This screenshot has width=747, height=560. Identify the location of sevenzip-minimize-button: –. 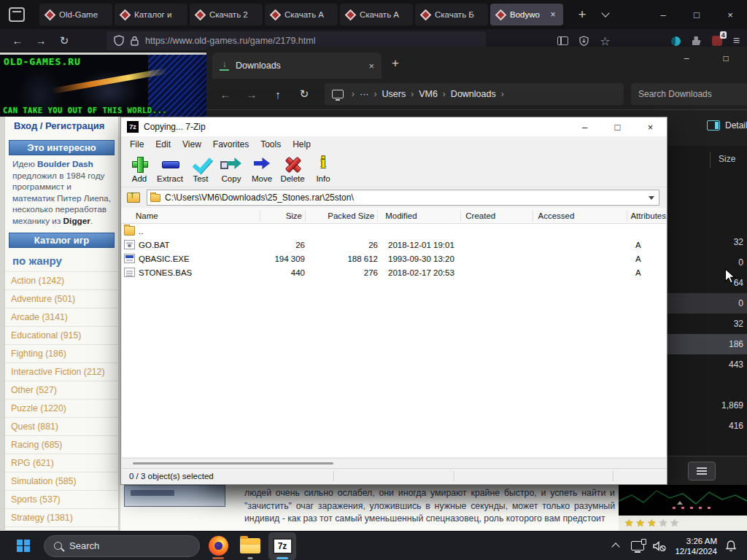
(585, 127).